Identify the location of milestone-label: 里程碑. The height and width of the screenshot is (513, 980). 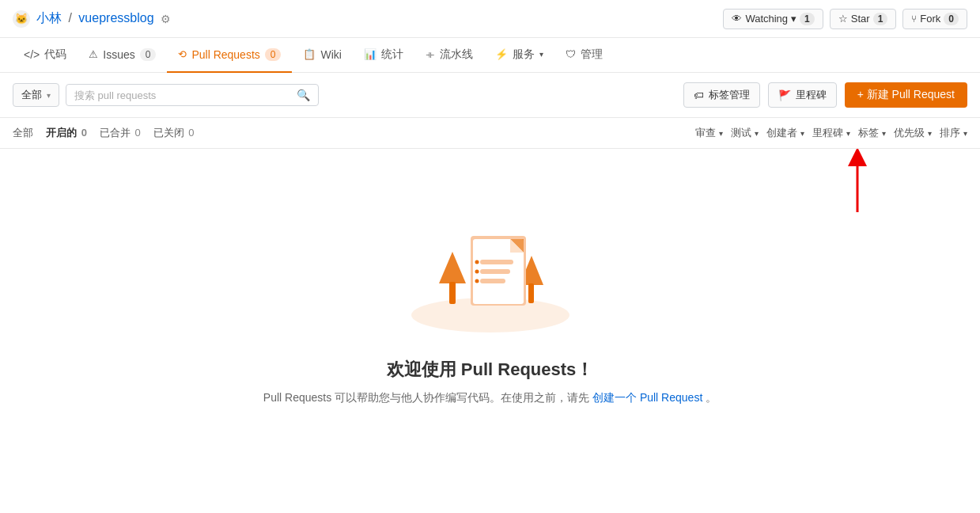
(812, 95).